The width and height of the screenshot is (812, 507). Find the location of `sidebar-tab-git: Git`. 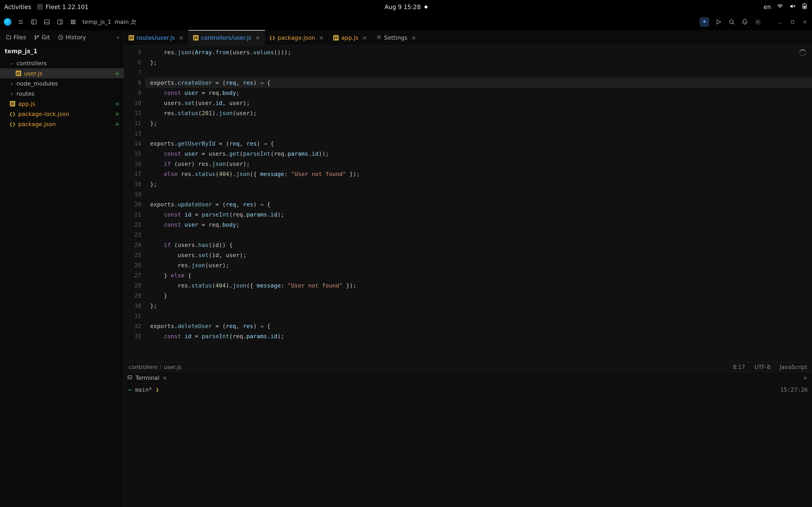

sidebar-tab-git: Git is located at coordinates (42, 37).